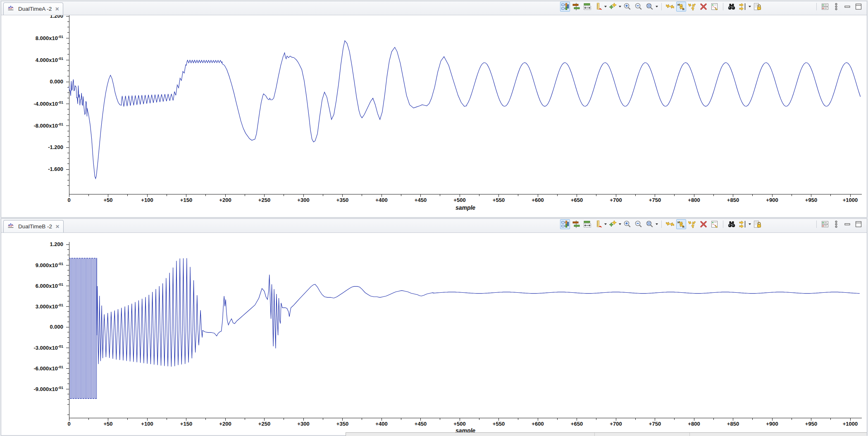 The width and height of the screenshot is (868, 436). What do you see at coordinates (421, 200) in the screenshot?
I see `x-tick-label: +450` at bounding box center [421, 200].